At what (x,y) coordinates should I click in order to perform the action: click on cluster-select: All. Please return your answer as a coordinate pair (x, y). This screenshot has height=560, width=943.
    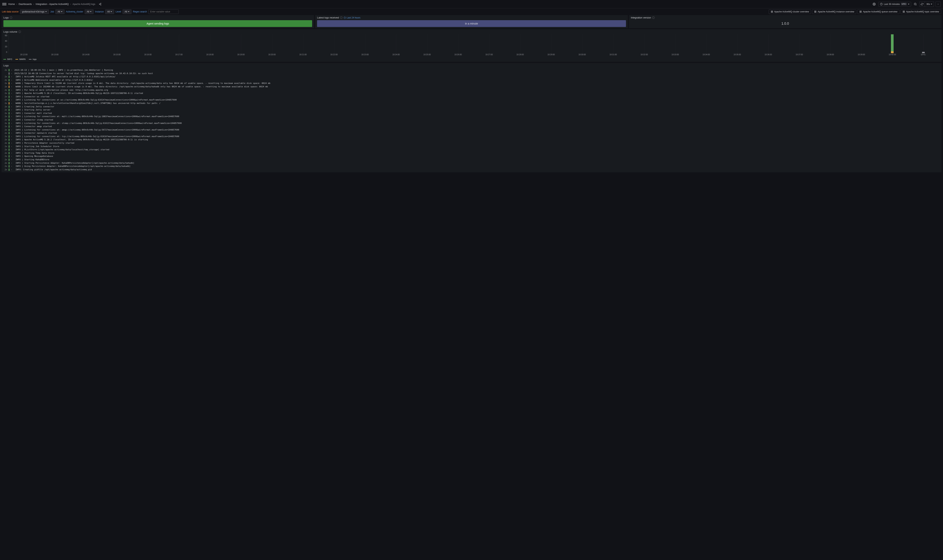
    Looking at the image, I should click on (89, 12).